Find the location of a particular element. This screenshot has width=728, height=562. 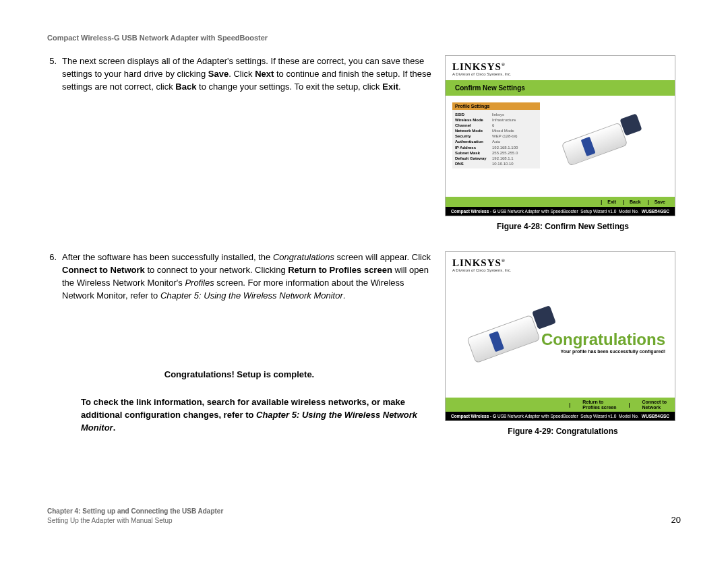

settings-row: SecurityWEP (128-bit) is located at coordinates (496, 136).